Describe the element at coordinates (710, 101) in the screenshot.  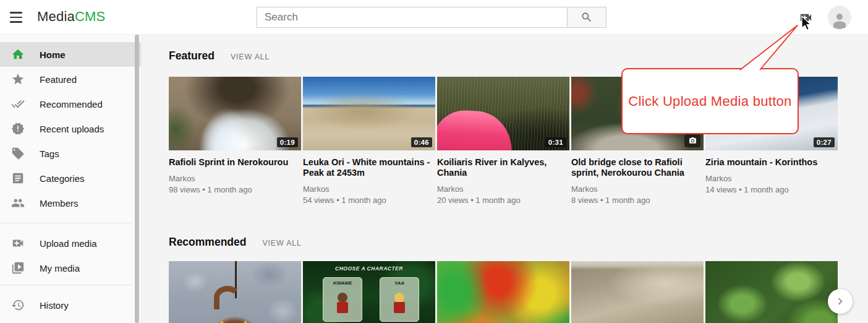
I see `annotation-text: Click Upload Media button` at that location.